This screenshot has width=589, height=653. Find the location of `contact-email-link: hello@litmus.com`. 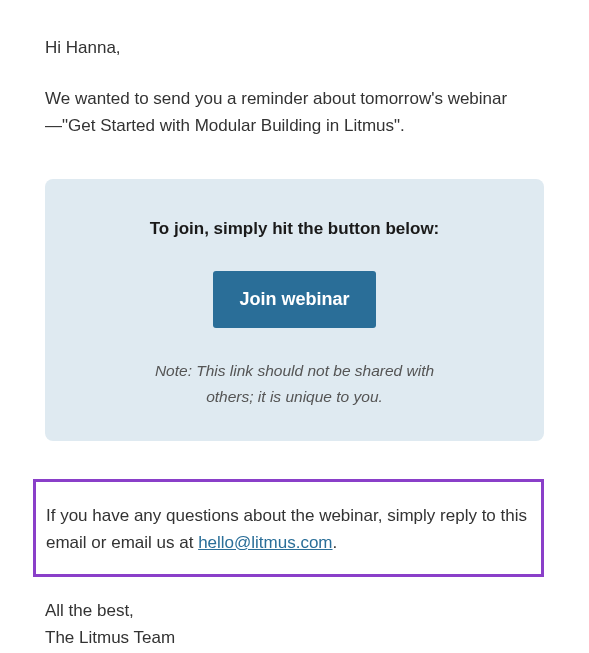

contact-email-link: hello@litmus.com is located at coordinates (265, 542).